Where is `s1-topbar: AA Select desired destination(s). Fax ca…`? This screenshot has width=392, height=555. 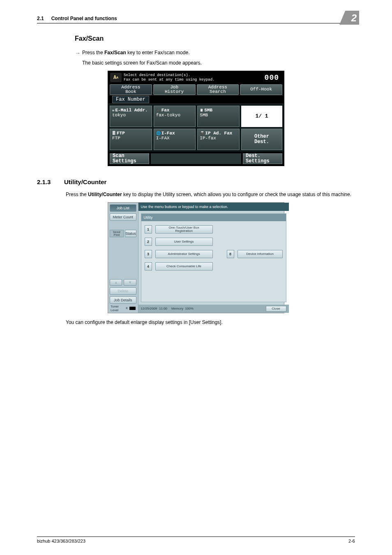 s1-topbar: AA Select desired destination(s). Fax ca… is located at coordinates (196, 78).